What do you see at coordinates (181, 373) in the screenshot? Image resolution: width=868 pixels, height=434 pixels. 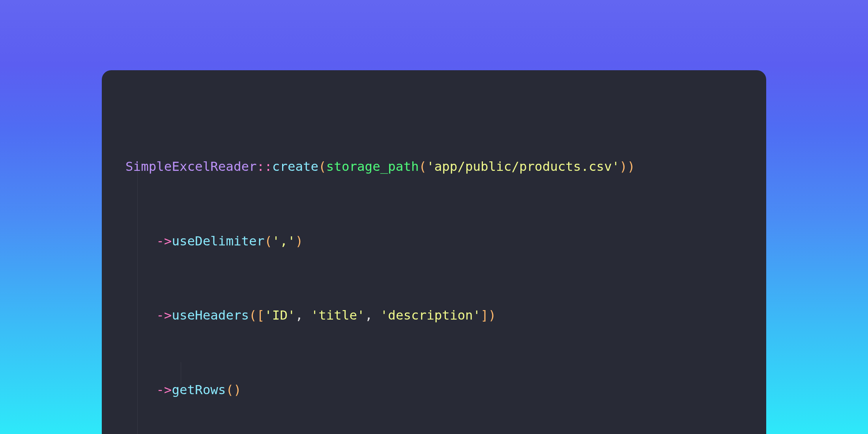 I see `indent-guide-inner` at bounding box center [181, 373].